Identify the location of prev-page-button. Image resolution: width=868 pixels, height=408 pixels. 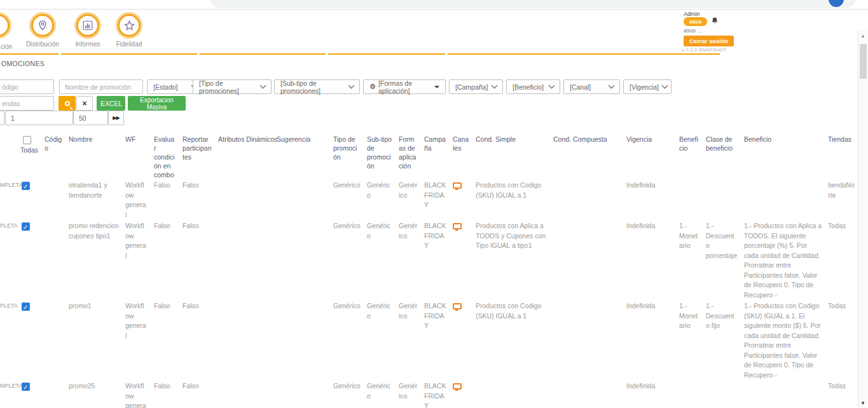
(3, 118).